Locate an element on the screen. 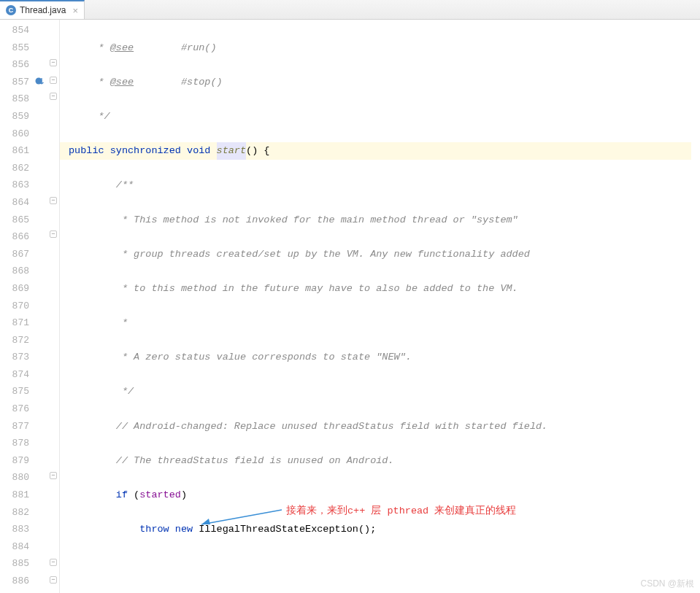 This screenshot has height=593, width=700. line-number: 865 is located at coordinates (15, 220).